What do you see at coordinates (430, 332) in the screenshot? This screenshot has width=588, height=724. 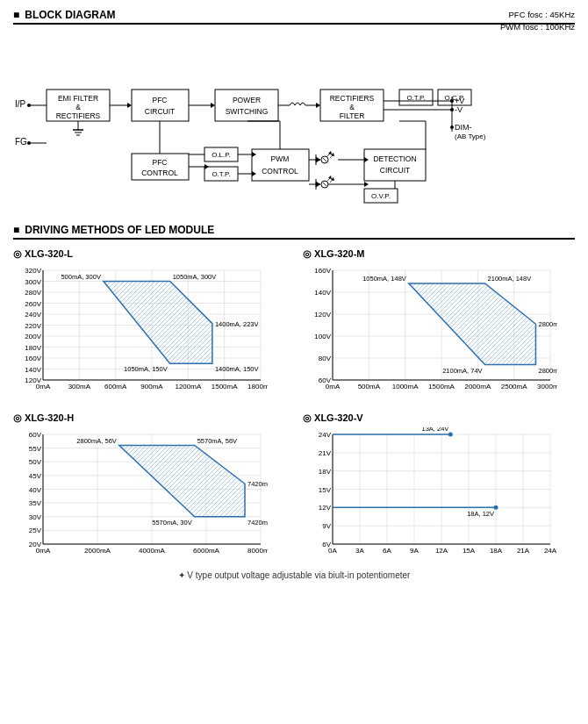 I see `canvas-xlg320m` at bounding box center [430, 332].